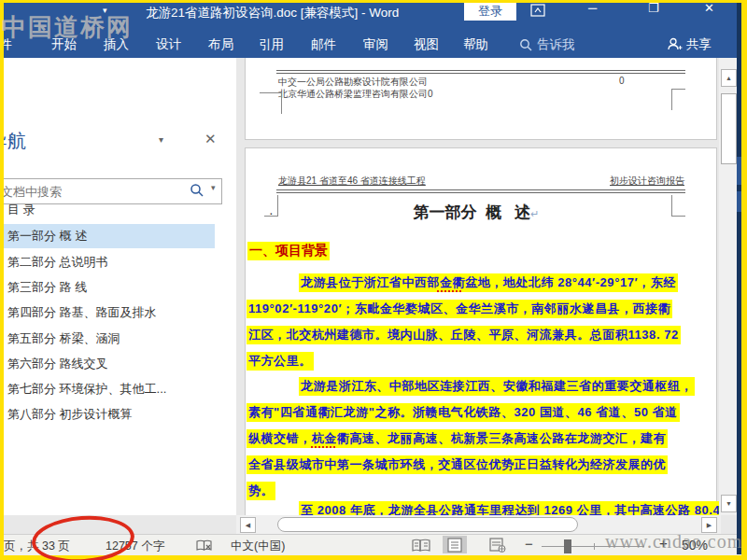  I want to click on tab-review: 审阅, so click(375, 45).